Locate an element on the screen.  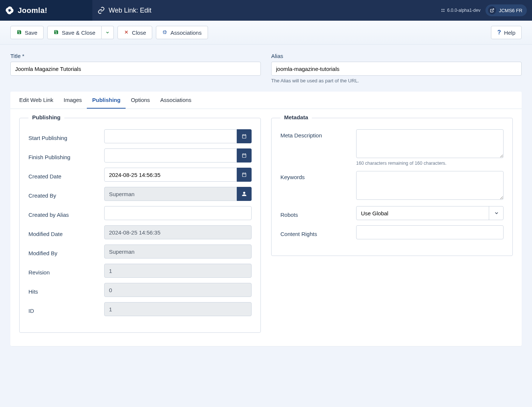
robots-label: Robots is located at coordinates (318, 213).